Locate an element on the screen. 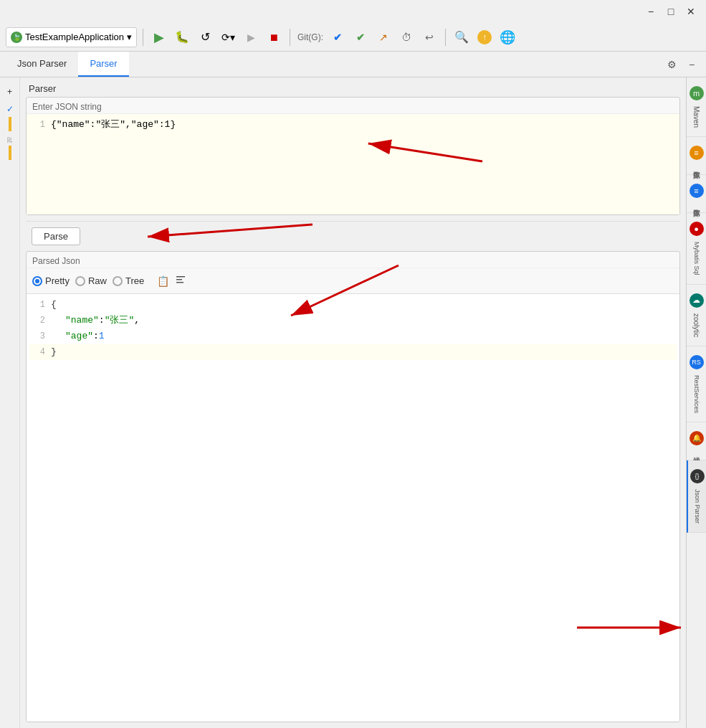  radio-tree-label: Tree is located at coordinates (135, 281).